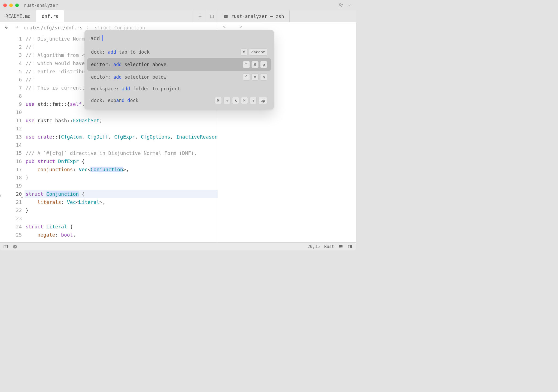 The image size is (558, 392). I want to click on gutter-line: 24, so click(11, 227).